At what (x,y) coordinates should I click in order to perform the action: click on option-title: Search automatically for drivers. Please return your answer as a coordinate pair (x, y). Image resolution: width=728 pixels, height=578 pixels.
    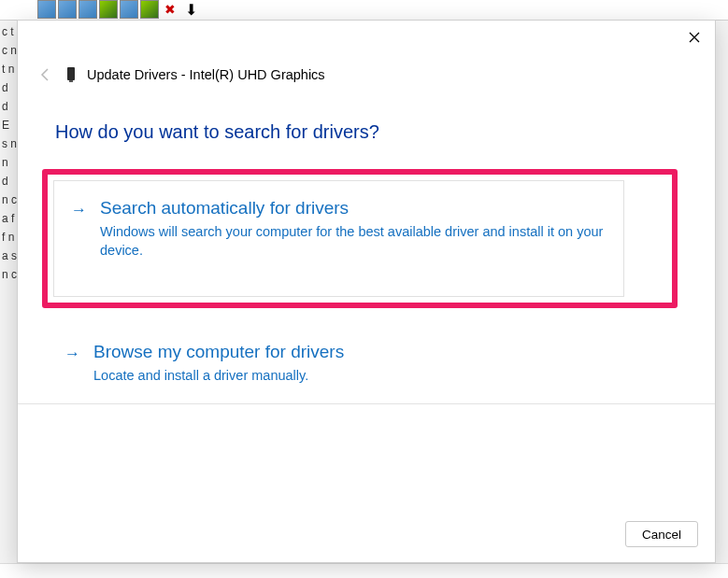
    Looking at the image, I should click on (352, 208).